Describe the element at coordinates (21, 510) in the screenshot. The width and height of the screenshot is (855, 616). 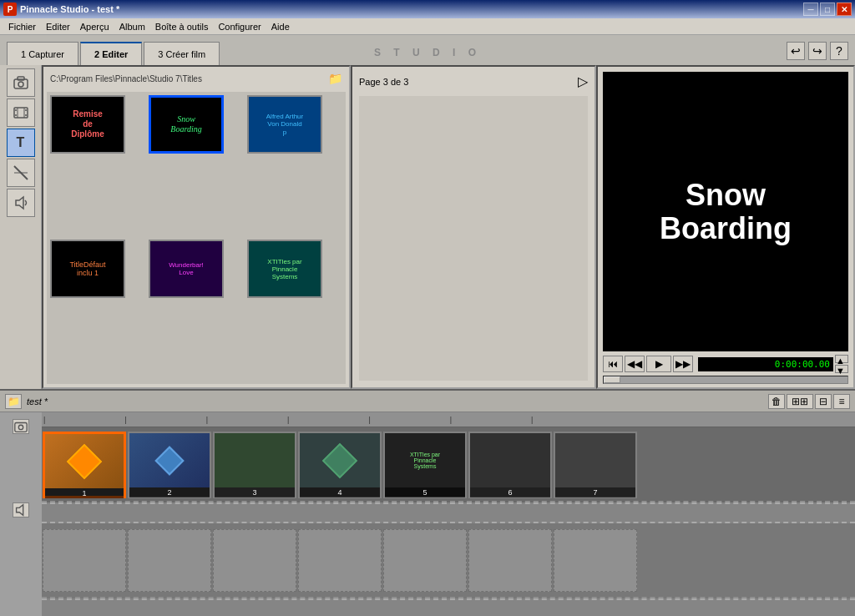
I see `tl-audio-icon` at that location.